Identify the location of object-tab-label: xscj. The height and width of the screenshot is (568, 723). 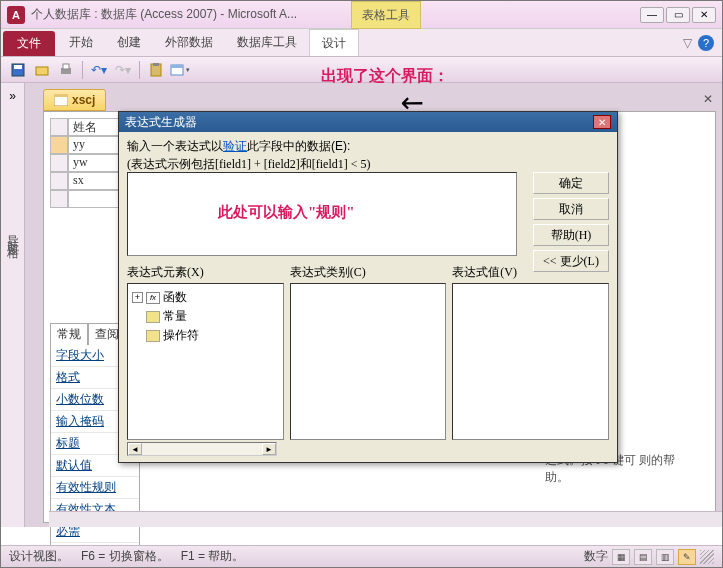
(84, 100).